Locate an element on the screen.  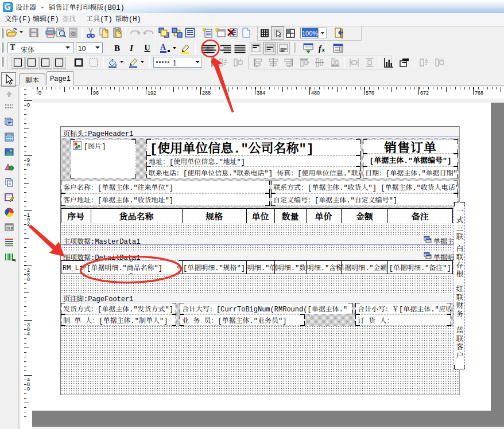
svg-text: B is located at coordinates (117, 48).